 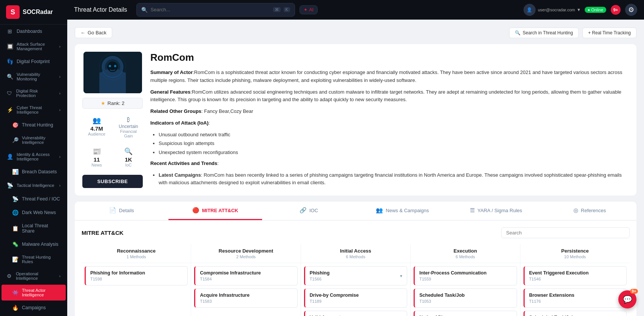 I want to click on mitre-card-valid-accounts: Valid Accounts T1078, so click(x=356, y=313).